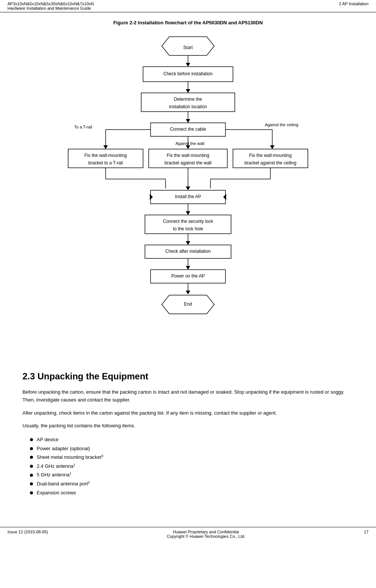 The image size is (376, 588). Describe the element at coordinates (188, 6) in the screenshot. I see `page-header: AP3x10xN&5x10xN&5x30xN&6x10xN&7x10xN Har…` at that location.